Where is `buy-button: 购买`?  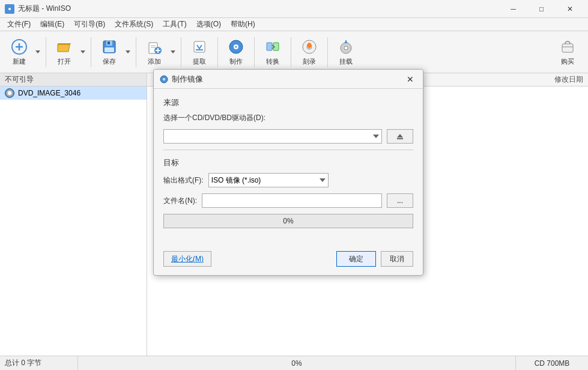 buy-button: 购买 is located at coordinates (568, 52).